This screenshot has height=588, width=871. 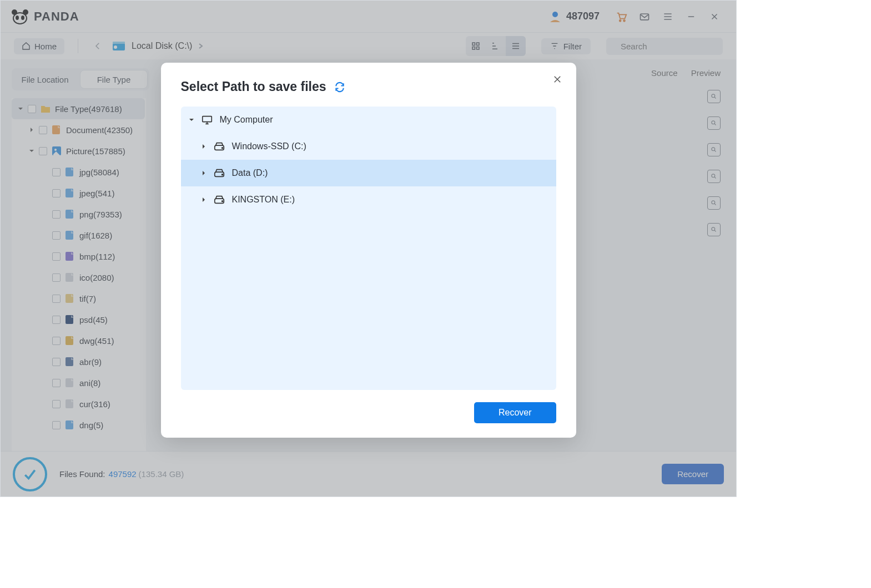 What do you see at coordinates (269, 146) in the screenshot?
I see `path-drive-label: Windows-SSD (C:)` at bounding box center [269, 146].